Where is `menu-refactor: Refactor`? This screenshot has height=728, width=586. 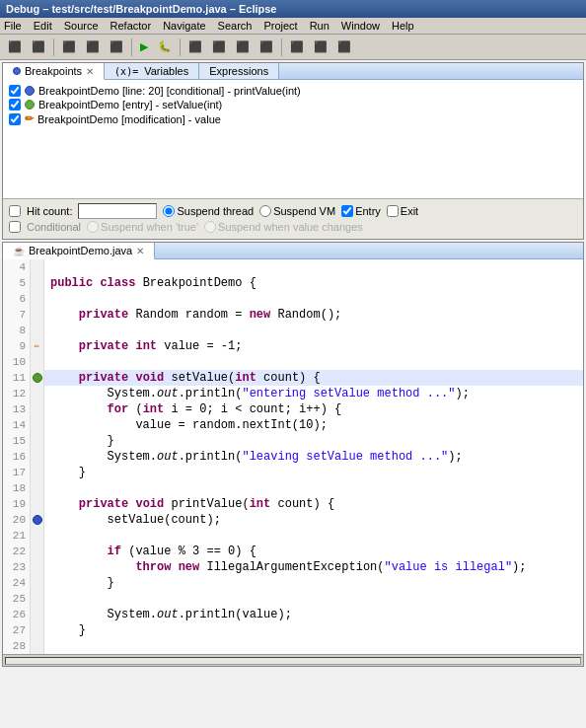
menu-refactor: Refactor is located at coordinates (131, 26).